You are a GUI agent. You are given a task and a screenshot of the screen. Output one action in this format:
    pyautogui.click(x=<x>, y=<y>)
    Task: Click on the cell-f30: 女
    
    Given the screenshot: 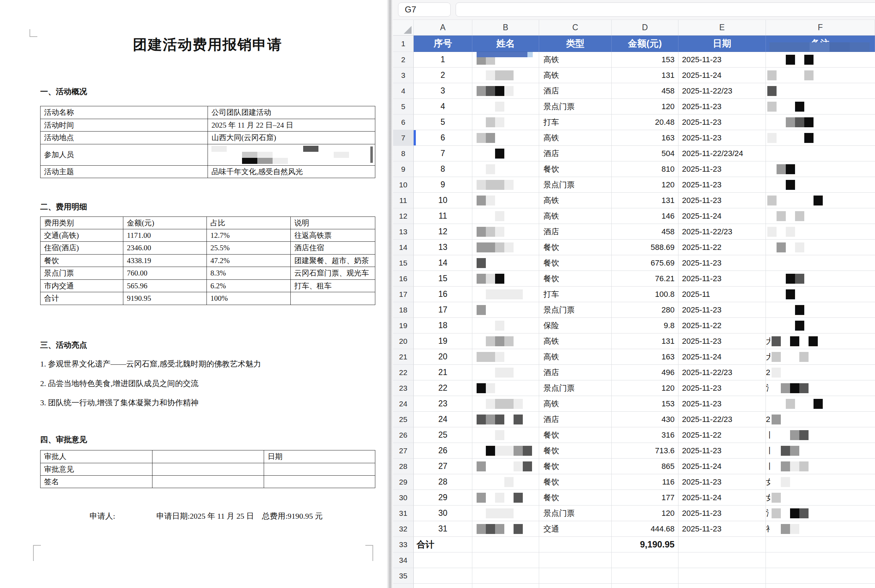 What is the action you would take?
    pyautogui.click(x=820, y=498)
    